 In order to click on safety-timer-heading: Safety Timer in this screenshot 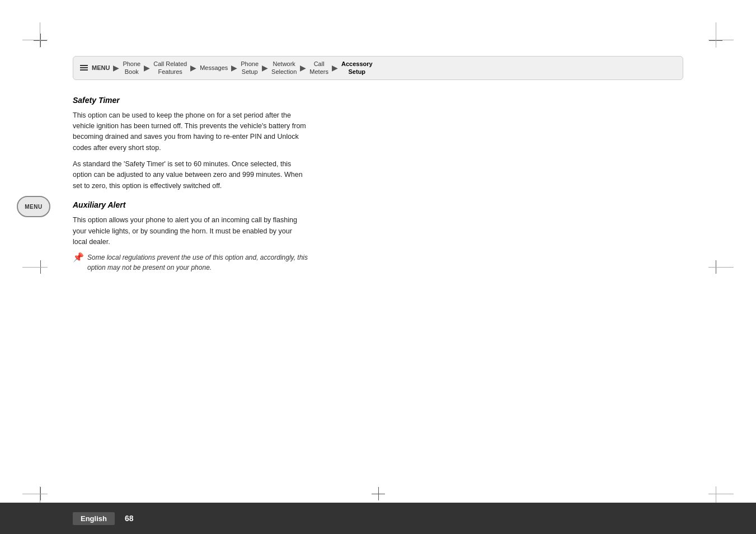, I will do `click(378, 100)`.